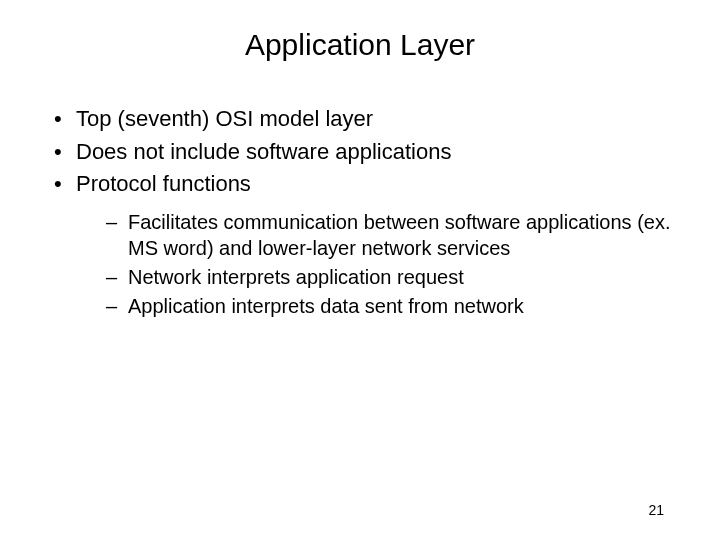  What do you see at coordinates (398, 277) in the screenshot?
I see `list-item: Network interprets application request` at bounding box center [398, 277].